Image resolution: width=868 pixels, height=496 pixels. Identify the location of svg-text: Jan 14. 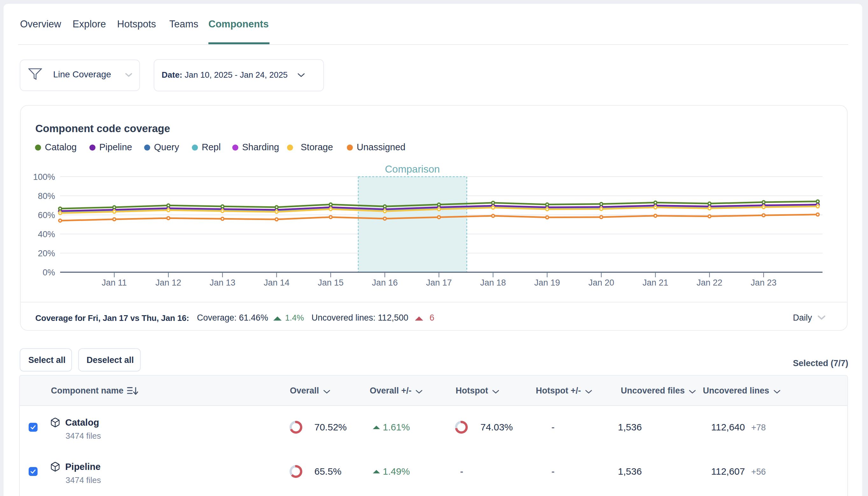
(277, 283).